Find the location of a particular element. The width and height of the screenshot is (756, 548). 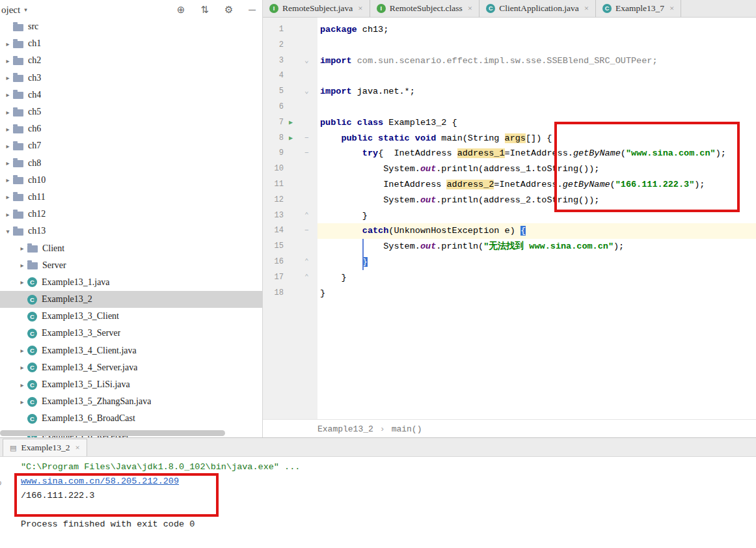

line-number: 11 is located at coordinates (273, 185).